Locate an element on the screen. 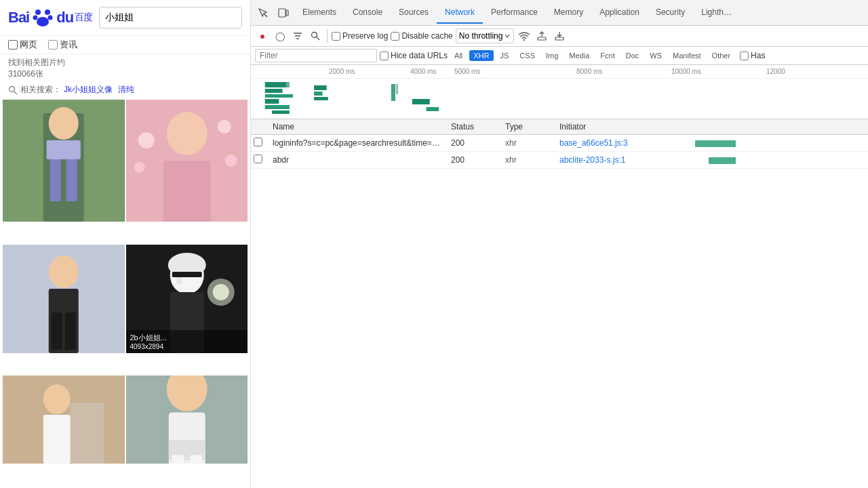 Image resolution: width=868 pixels, height=488 pixels. filter-js-btn: JS is located at coordinates (505, 56).